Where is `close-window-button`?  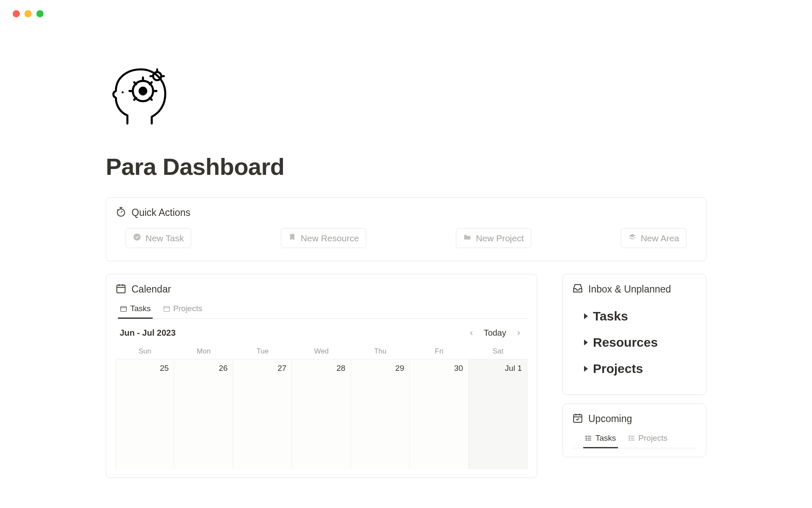
close-window-button is located at coordinates (16, 14).